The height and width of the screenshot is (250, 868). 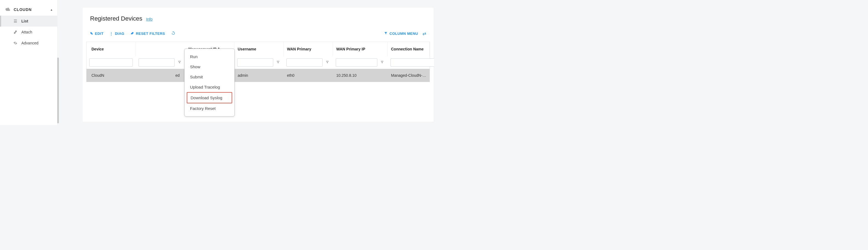 I want to click on cell-wan-primary-ip: 10.250.8.10, so click(x=361, y=76).